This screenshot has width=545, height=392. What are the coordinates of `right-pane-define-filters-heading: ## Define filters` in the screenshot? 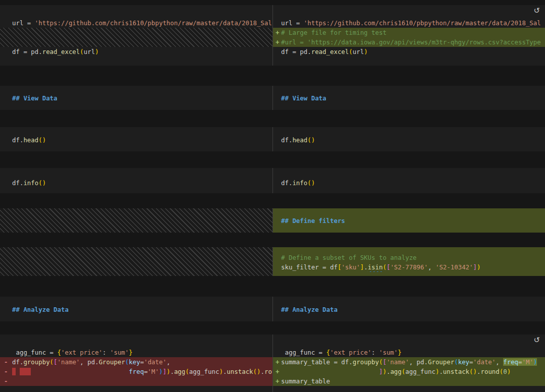 It's located at (409, 220).